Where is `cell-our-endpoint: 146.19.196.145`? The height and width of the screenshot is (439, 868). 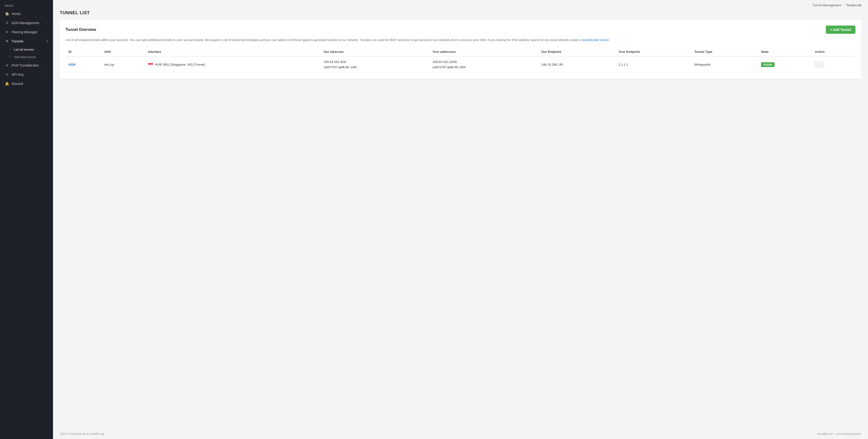
cell-our-endpoint: 146.19.196.145 is located at coordinates (577, 65).